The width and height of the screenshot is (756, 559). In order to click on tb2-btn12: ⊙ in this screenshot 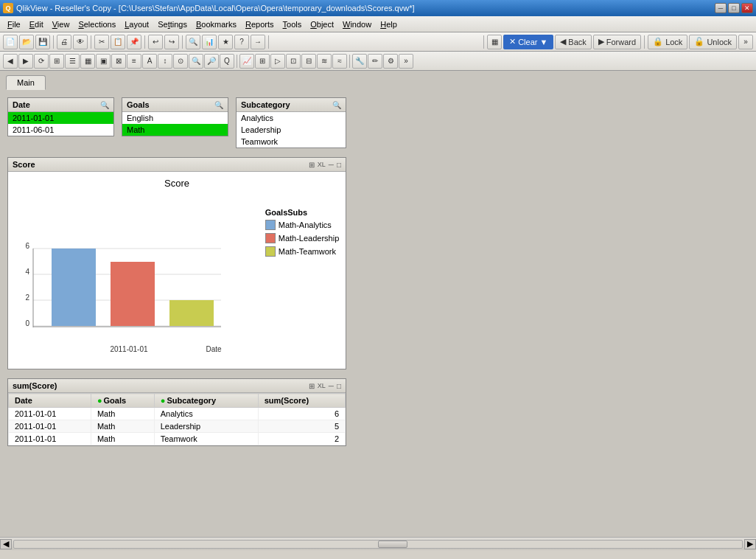, I will do `click(181, 61)`.